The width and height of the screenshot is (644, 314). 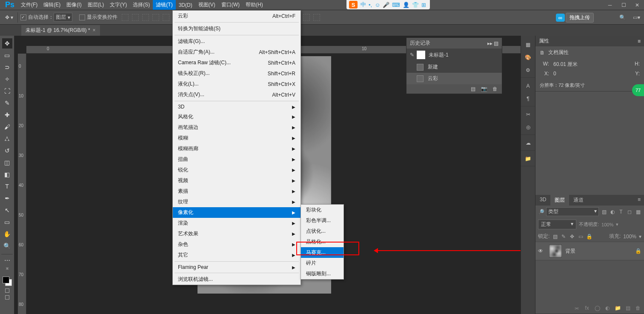 I want to click on maximize-button: ☐, so click(x=624, y=5).